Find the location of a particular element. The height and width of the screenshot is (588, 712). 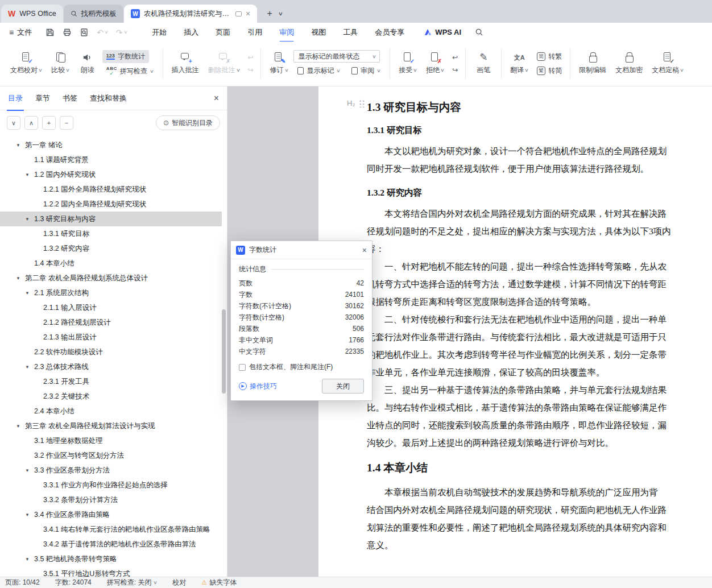

toc-item: ▼ 1.1 课题研究背景 is located at coordinates (111, 160).